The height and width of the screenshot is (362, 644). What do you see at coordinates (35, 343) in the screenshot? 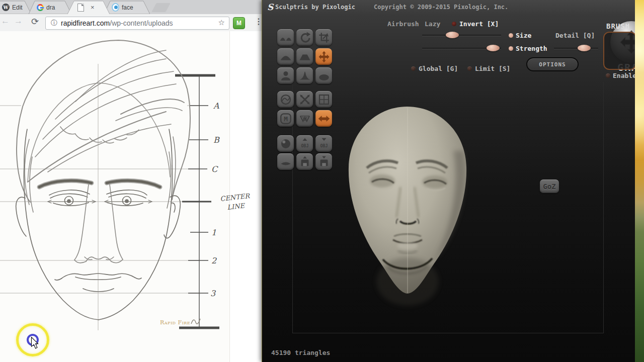
I see `mouse-cursor` at bounding box center [35, 343].